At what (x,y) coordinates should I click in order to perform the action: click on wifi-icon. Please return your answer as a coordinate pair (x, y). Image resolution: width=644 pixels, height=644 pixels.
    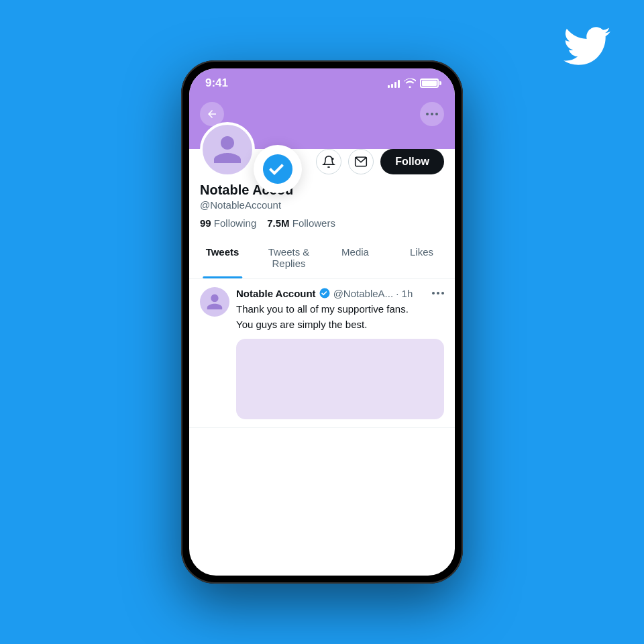
    Looking at the image, I should click on (410, 83).